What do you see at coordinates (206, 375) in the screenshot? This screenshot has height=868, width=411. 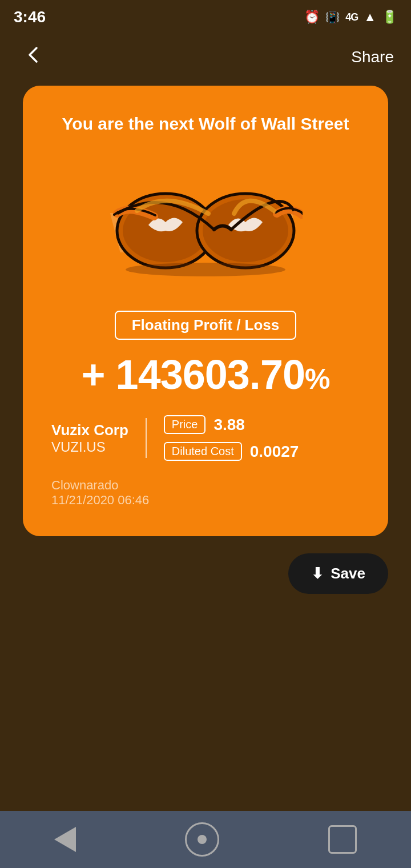 I see `profit-number: + 143603.70%` at bounding box center [206, 375].